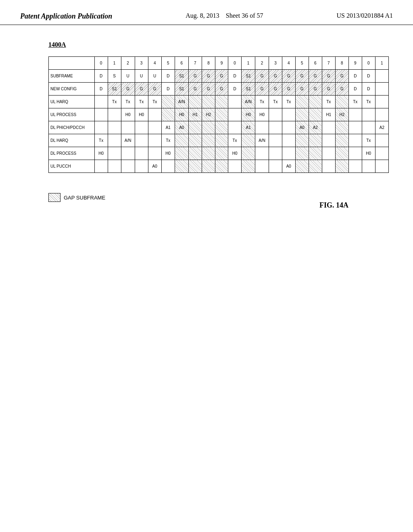 The height and width of the screenshot is (532, 413). I want to click on figure-name: FIG. 14A, so click(334, 206).